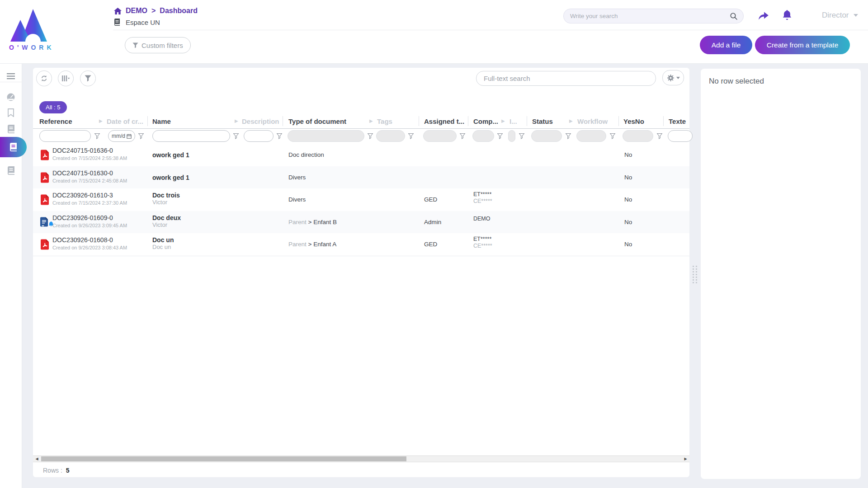  What do you see at coordinates (628, 244) in the screenshot?
I see `document-yesno: No` at bounding box center [628, 244].